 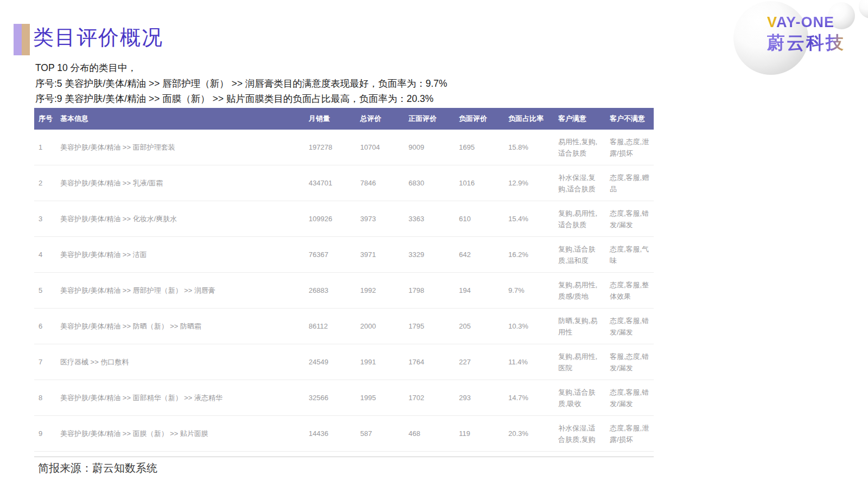 What do you see at coordinates (529, 434) in the screenshot?
I see `cell-negative-ratio: 20.3%` at bounding box center [529, 434].